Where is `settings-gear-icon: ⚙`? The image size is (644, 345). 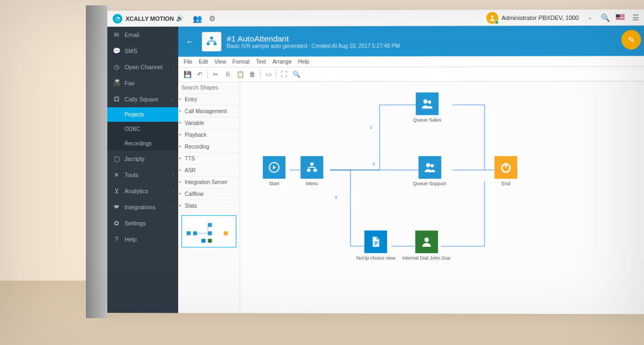
settings-gear-icon: ⚙ is located at coordinates (213, 18).